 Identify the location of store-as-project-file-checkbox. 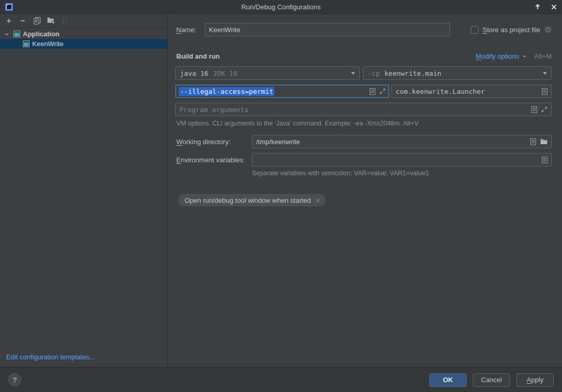
(475, 30).